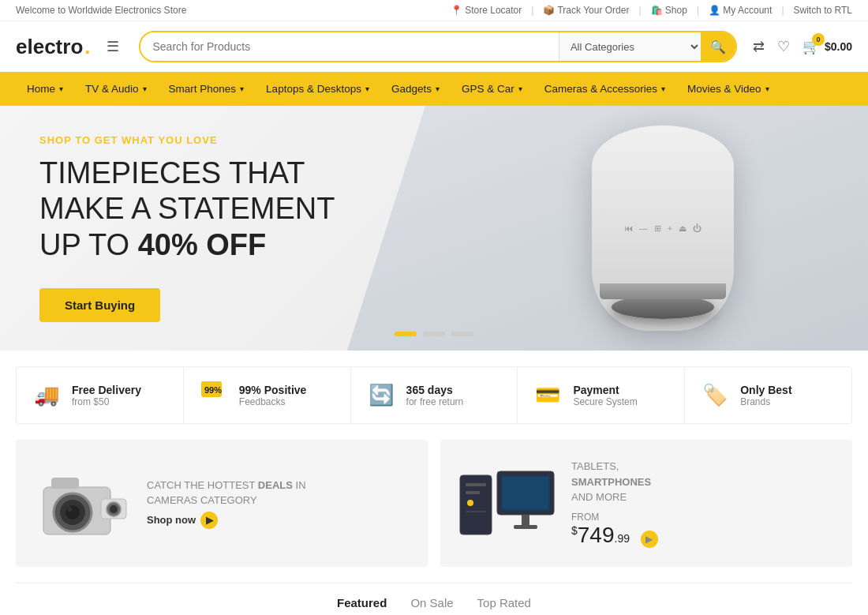 The image size is (868, 615). What do you see at coordinates (113, 47) in the screenshot?
I see `hamburger-menu: ☰` at bounding box center [113, 47].